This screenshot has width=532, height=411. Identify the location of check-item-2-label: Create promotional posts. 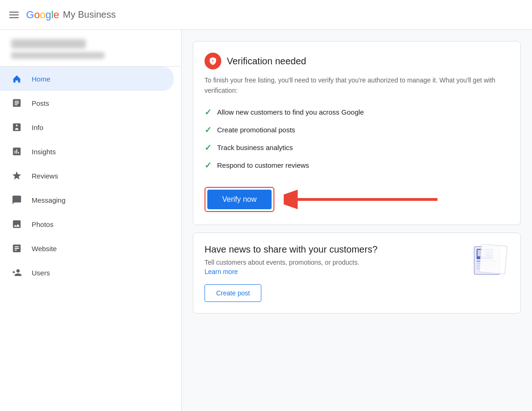
(256, 130).